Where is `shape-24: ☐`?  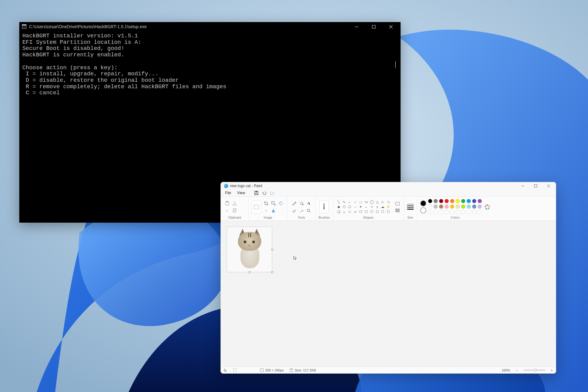
shape-24: ☐ is located at coordinates (361, 212).